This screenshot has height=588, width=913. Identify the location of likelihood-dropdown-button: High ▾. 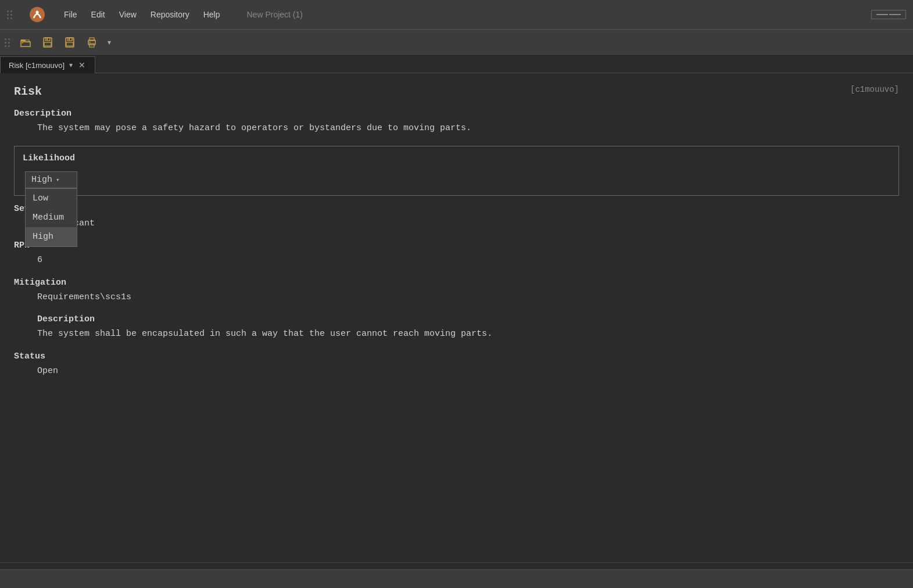
(51, 180).